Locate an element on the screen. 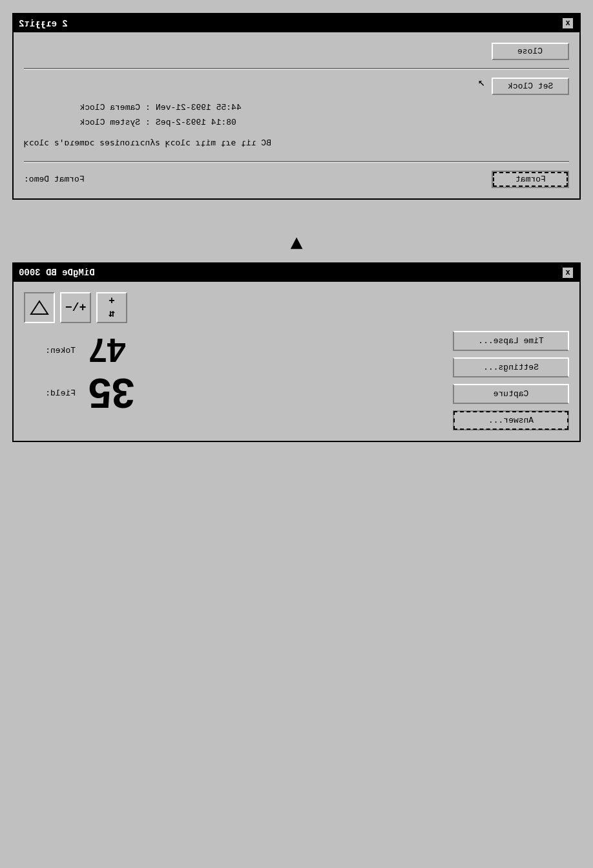  capture-button: Capture is located at coordinates (511, 394).